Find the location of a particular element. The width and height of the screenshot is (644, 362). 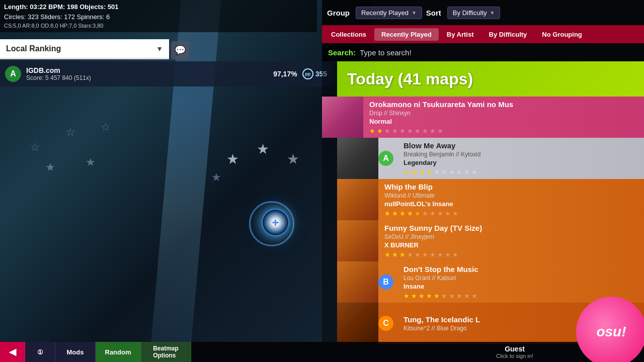

filter-by-difficulty: By Difficulty is located at coordinates (508, 34).